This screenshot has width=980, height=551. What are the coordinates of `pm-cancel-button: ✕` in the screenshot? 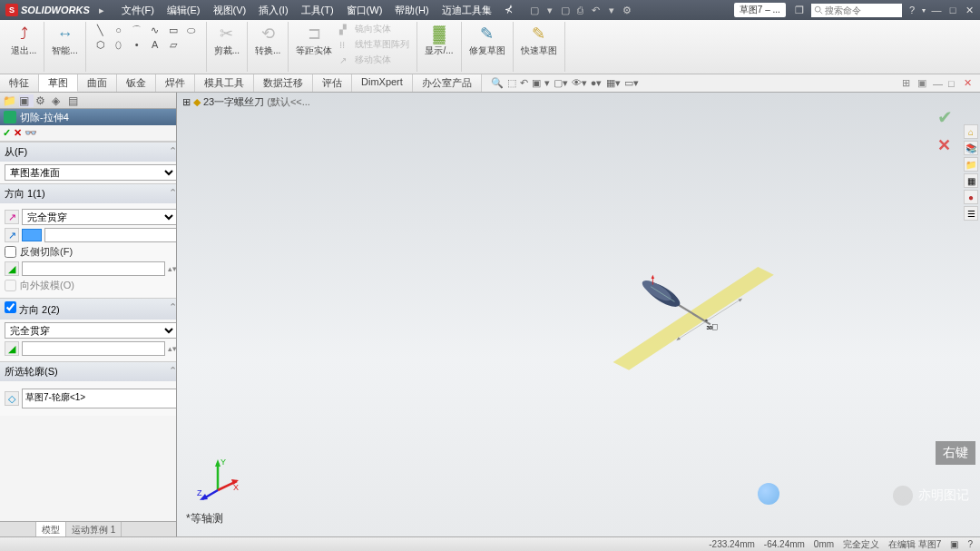 It's located at (18, 133).